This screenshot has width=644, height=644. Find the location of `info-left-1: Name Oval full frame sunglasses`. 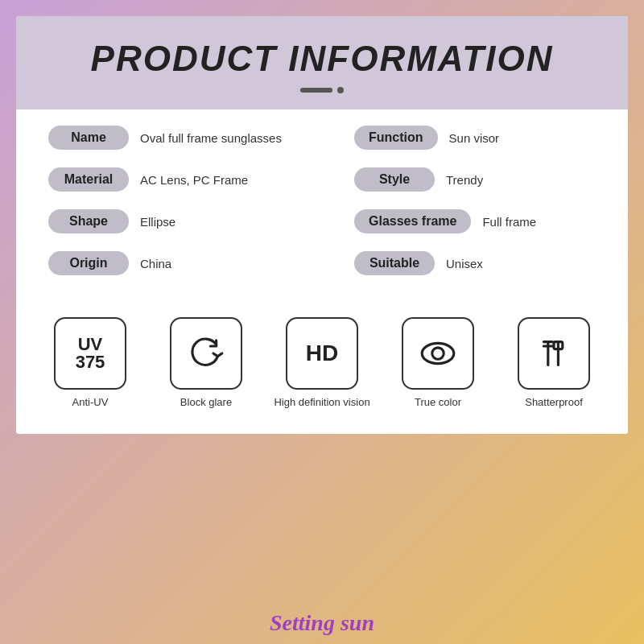

info-left-1: Name Oval full frame sunglasses is located at coordinates (201, 138).